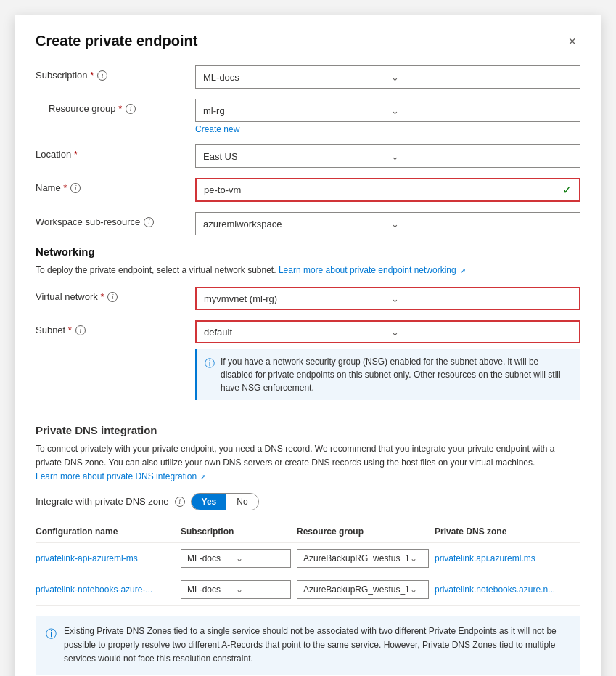  What do you see at coordinates (308, 430) in the screenshot?
I see `dns-title: Private DNS integration` at bounding box center [308, 430].